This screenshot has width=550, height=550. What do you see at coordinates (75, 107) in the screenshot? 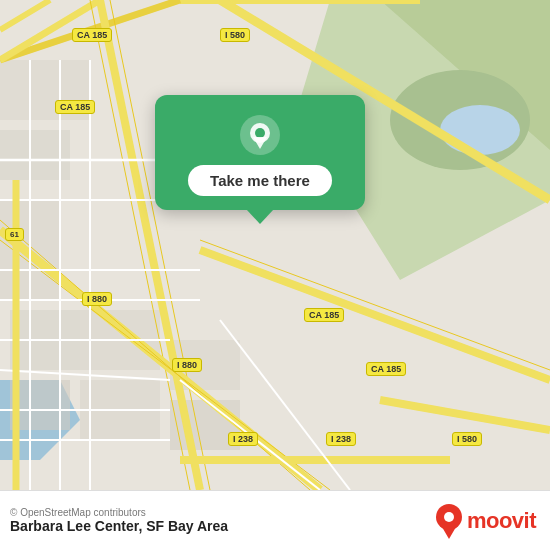
I see `road-label-ca185-mid: CA 185` at bounding box center [75, 107].